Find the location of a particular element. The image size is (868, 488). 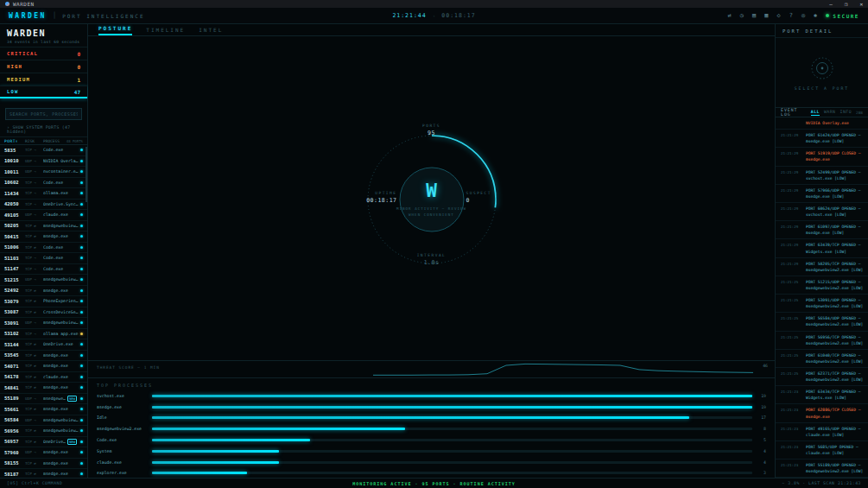

event-entry: 21:21:29PORT 61097/UDP OPENED — msedge.e… is located at coordinates (822, 230).